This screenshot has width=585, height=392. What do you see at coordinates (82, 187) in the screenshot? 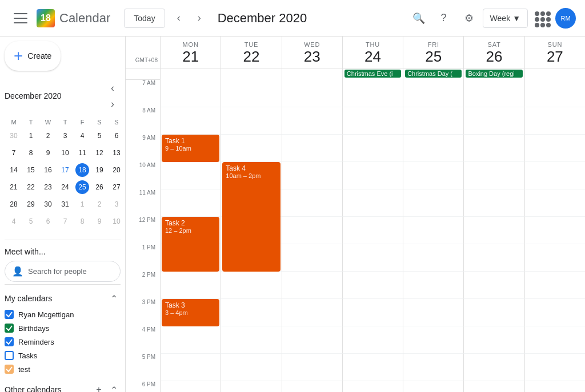
I see `mini-cal-day: 25` at bounding box center [82, 187].